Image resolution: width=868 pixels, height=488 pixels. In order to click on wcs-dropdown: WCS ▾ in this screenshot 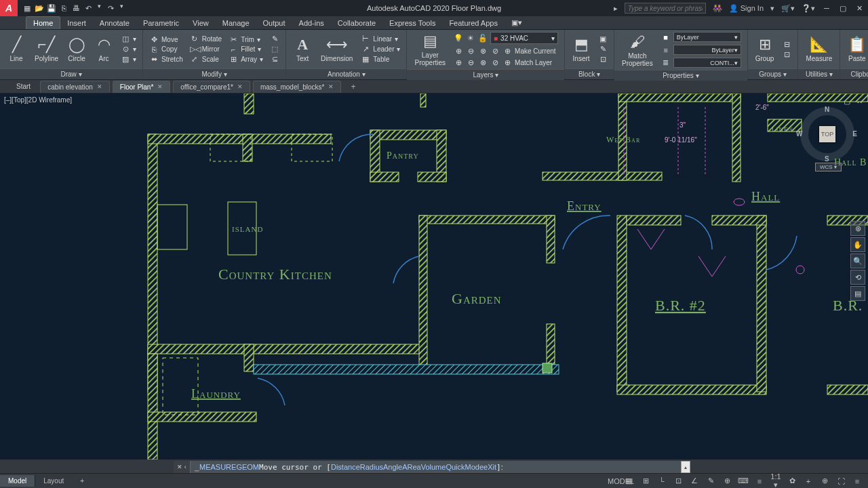, I will do `click(829, 167)`.